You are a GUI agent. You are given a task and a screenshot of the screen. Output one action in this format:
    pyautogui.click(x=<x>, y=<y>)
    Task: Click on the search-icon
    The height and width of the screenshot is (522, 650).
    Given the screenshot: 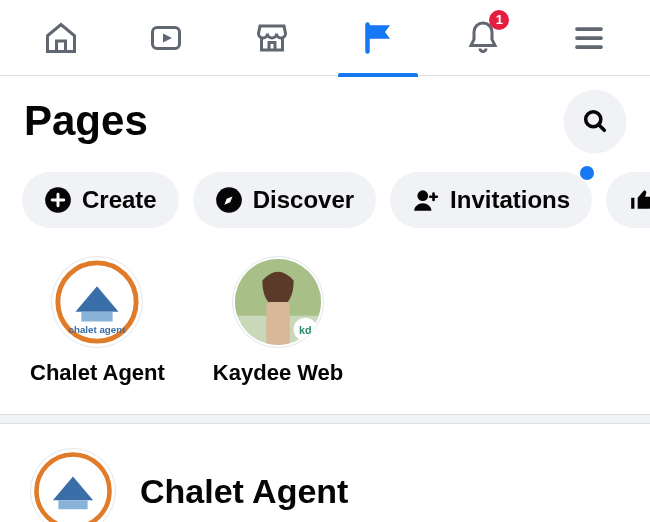 What is the action you would take?
    pyautogui.click(x=595, y=121)
    